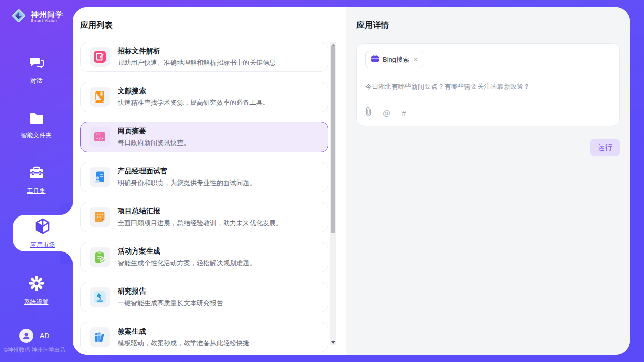  Describe the element at coordinates (154, 131) in the screenshot. I see `app-name: 网页摘要` at that location.